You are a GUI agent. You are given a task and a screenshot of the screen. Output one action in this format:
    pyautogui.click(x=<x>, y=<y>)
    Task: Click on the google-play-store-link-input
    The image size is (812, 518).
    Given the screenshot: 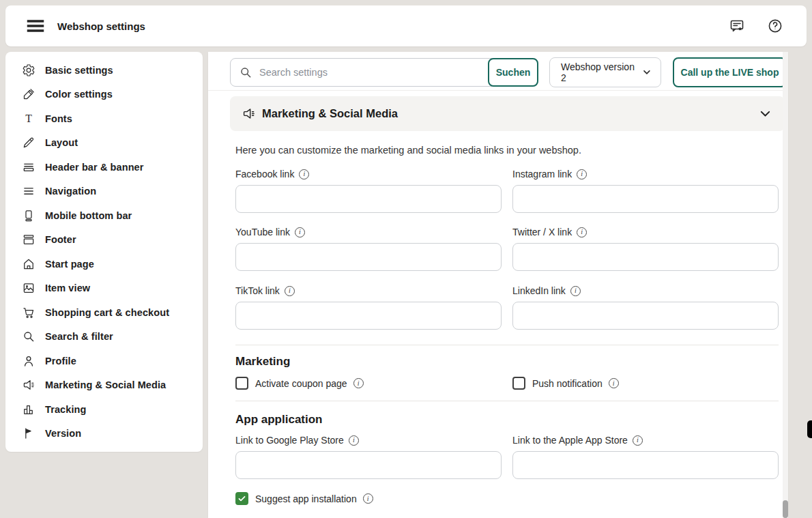 What is the action you would take?
    pyautogui.click(x=368, y=465)
    